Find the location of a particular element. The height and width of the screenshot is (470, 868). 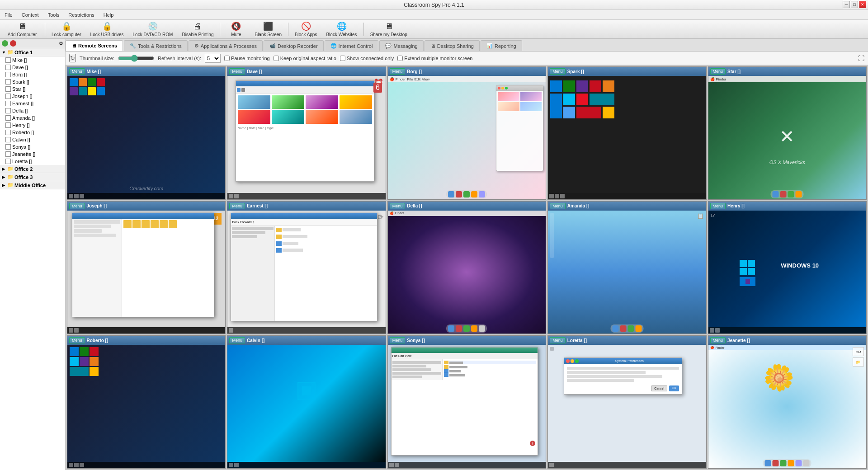

sidebar-item-earnest: Earnest [] is located at coordinates (34, 103).